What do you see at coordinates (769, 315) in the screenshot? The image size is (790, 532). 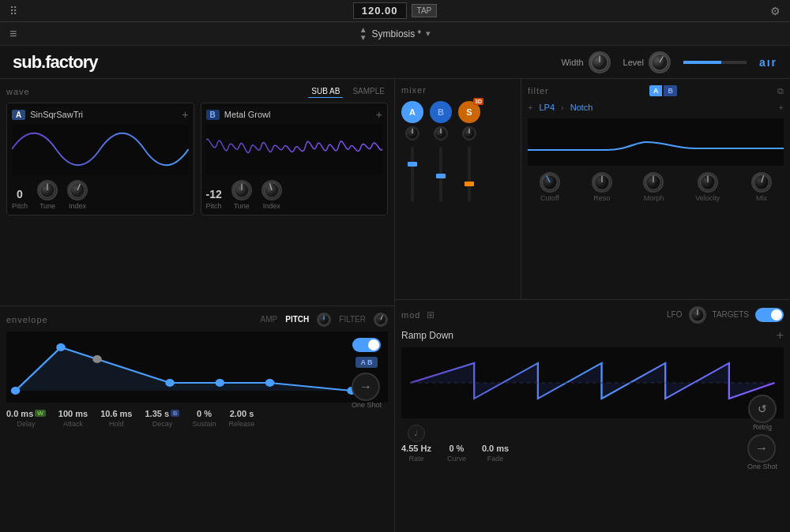 I see `targets-toggle` at bounding box center [769, 315].